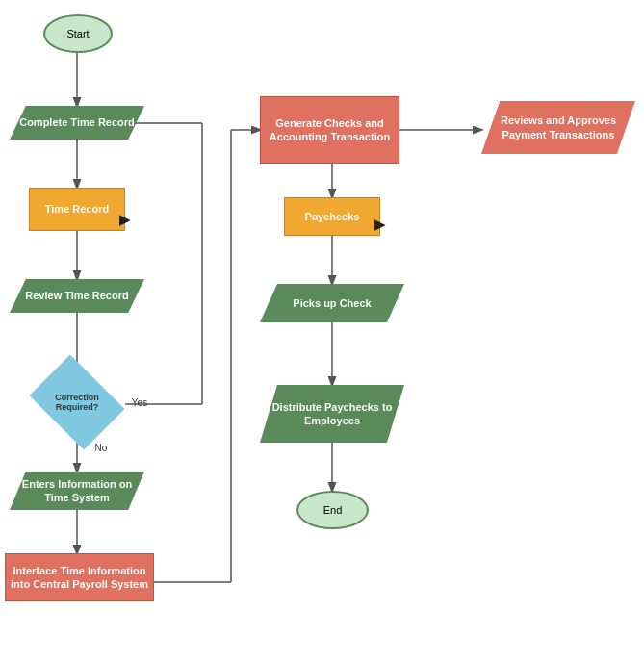 Image resolution: width=644 pixels, height=663 pixels. I want to click on start-node: Start, so click(78, 34).